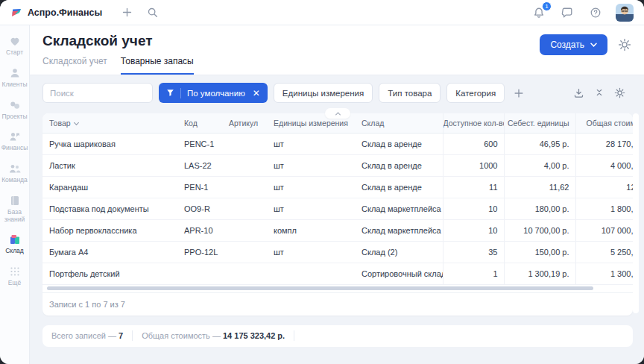 Image resolution: width=644 pixels, height=364 pixels. I want to click on cell-product: Ластик, so click(110, 166).